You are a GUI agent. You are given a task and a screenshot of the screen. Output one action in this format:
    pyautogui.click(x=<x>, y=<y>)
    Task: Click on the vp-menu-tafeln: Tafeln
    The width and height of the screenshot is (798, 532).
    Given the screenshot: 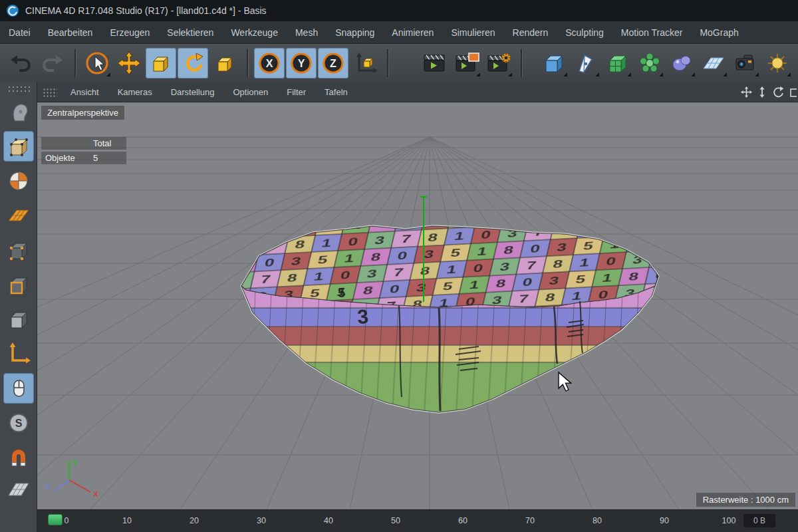 What is the action you would take?
    pyautogui.click(x=336, y=92)
    